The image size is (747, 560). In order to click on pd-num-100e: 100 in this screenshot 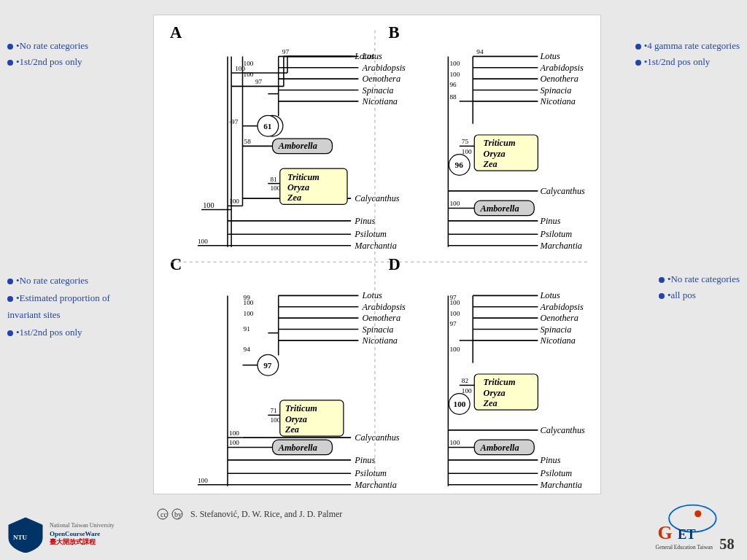, I will do `click(454, 349)`.